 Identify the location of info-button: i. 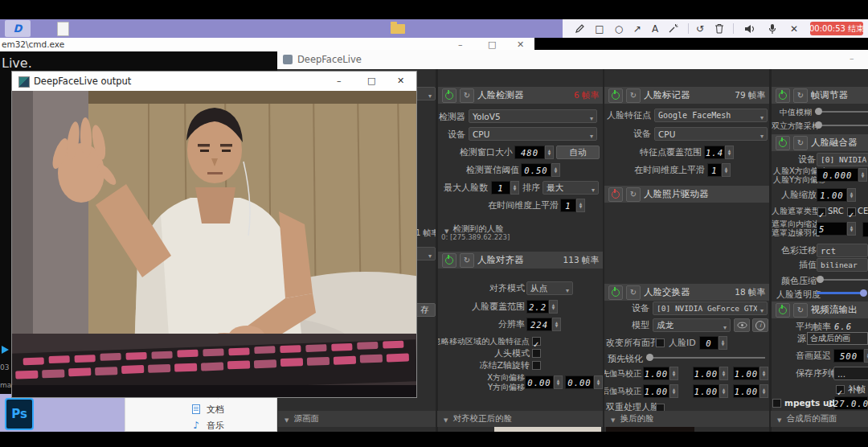
(760, 325).